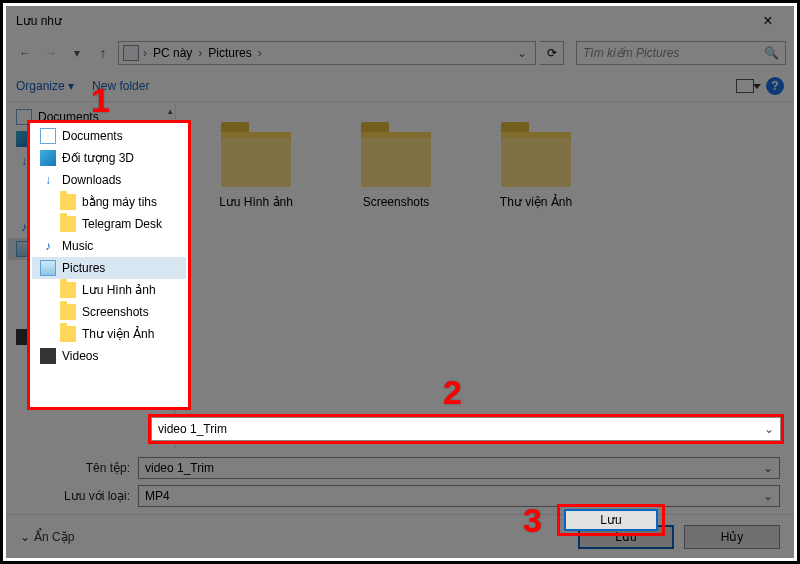 The width and height of the screenshot is (800, 564). What do you see at coordinates (400, 536) in the screenshot?
I see `footer: ⌄ Ẩn Cặp Lưu Hủy` at bounding box center [400, 536].